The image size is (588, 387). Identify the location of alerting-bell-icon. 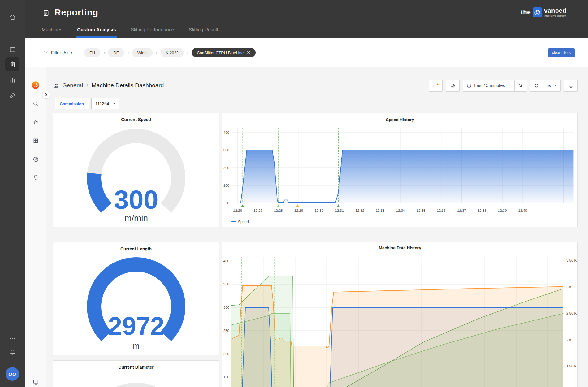
(36, 177).